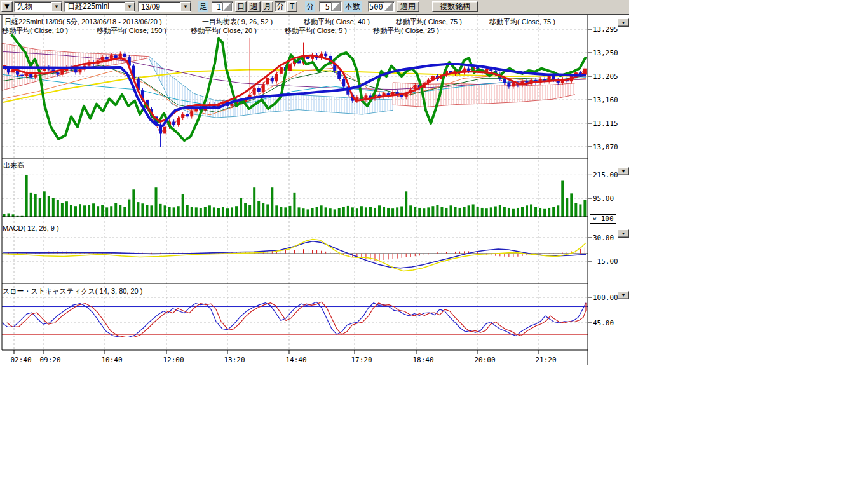  What do you see at coordinates (606, 53) in the screenshot?
I see `svg-text: 13,250` at bounding box center [606, 53].